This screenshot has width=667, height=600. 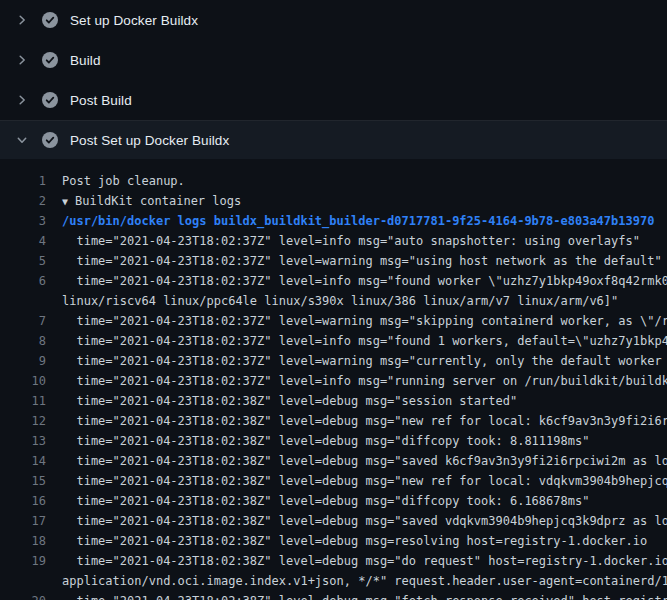 I want to click on log-line: 5 time="2021-04-23T18:02:37Z" level=warn…, so click(x=334, y=261).